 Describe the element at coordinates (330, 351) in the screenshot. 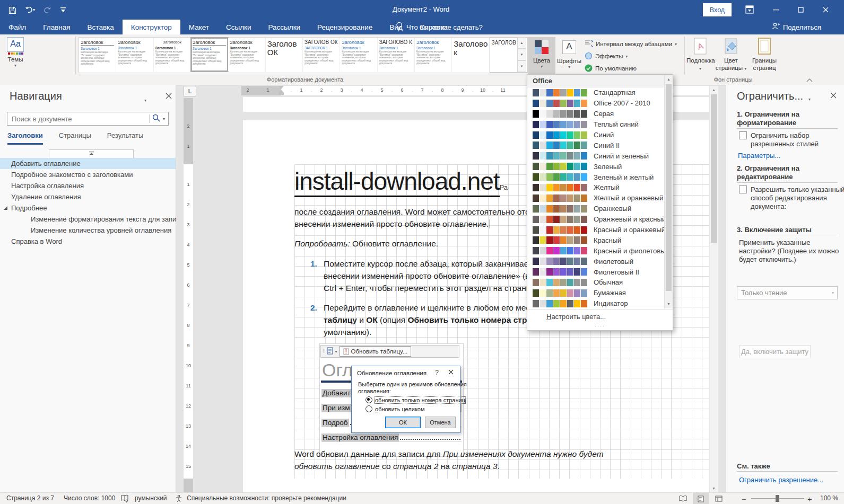

I see `toc-menu-icon` at that location.